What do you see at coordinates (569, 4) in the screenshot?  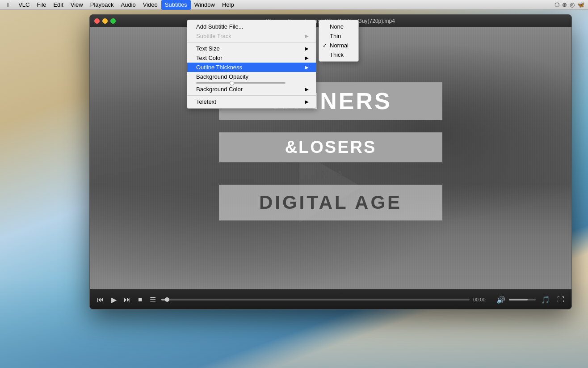 I see `menubar-right-icons: ⬡ ⊛ ◎ 🦋` at bounding box center [569, 4].